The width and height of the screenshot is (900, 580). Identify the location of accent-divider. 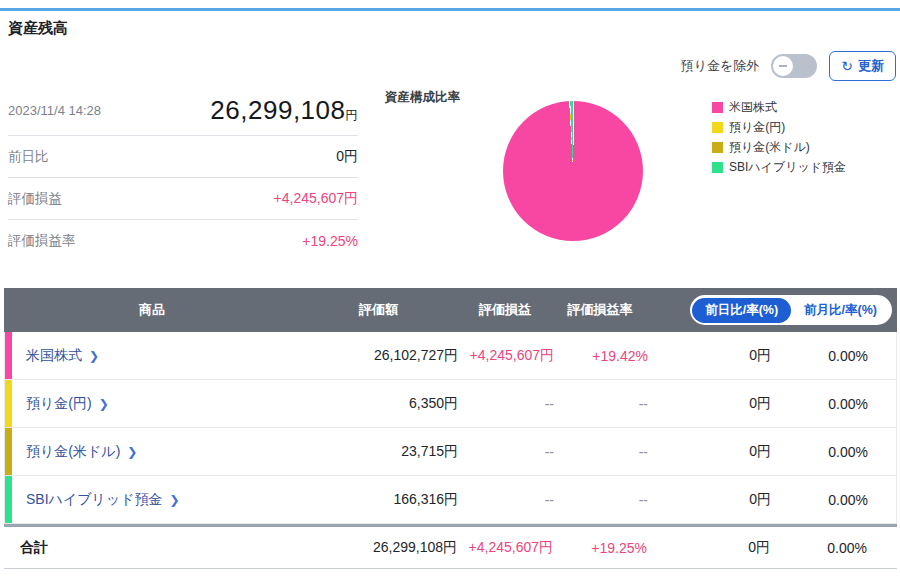
(450, 10).